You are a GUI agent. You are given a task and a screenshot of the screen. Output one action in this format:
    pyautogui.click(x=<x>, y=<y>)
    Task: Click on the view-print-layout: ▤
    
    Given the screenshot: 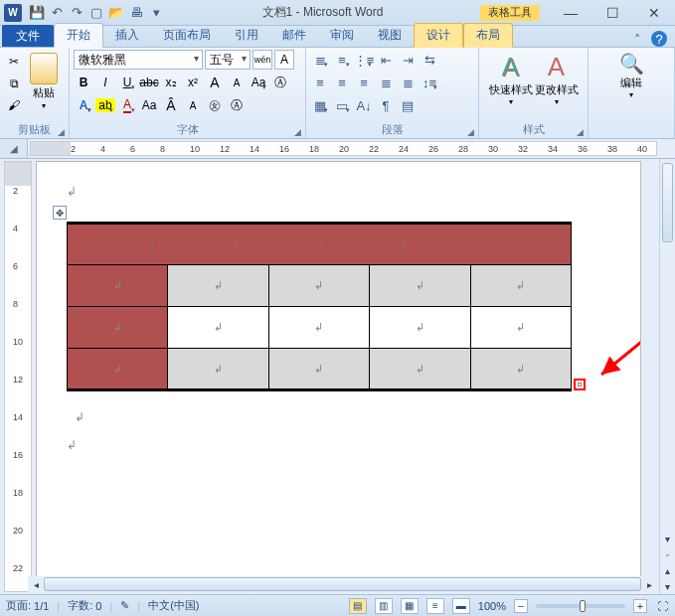 What is the action you would take?
    pyautogui.click(x=358, y=606)
    